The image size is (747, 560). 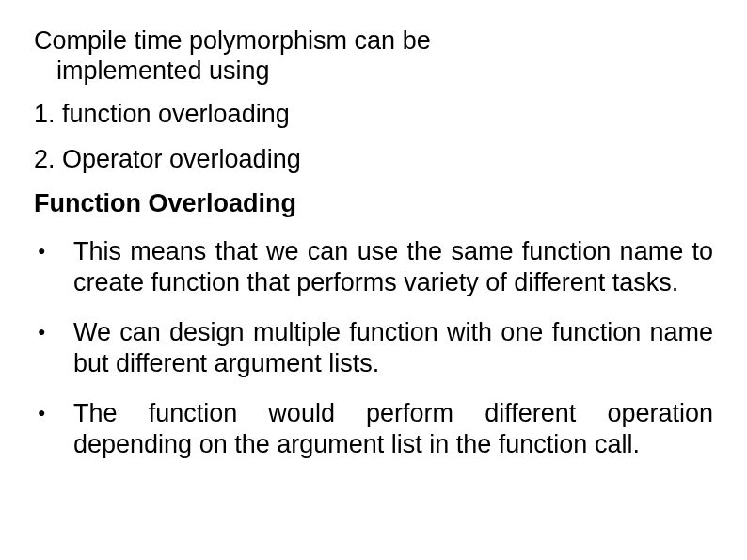 I want to click on list-item: ● We can design multiple function with o…, so click(x=374, y=348).